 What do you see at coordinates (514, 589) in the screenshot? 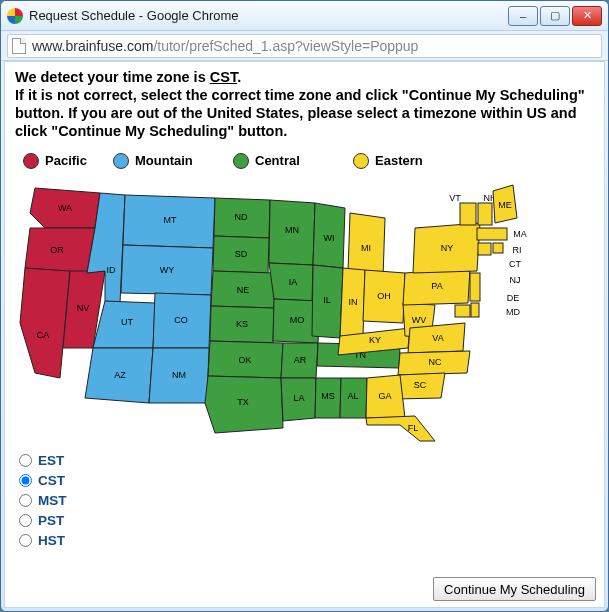
I see `continue-button: Continue My Scheduling` at bounding box center [514, 589].